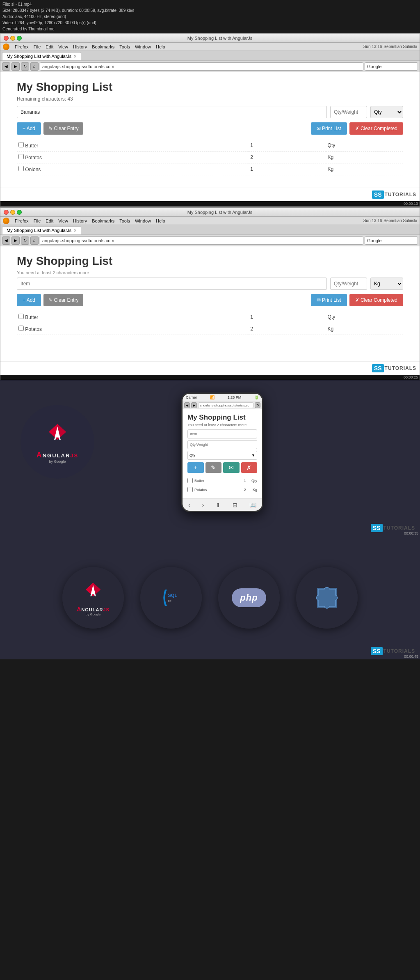 The height and width of the screenshot is (980, 420). I want to click on print-button-1: ✉ Print List, so click(329, 129).